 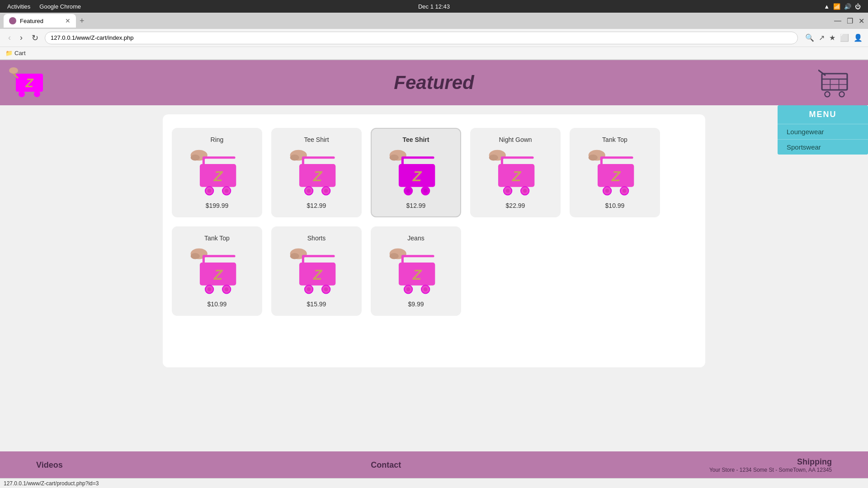 What do you see at coordinates (316, 140) in the screenshot?
I see `product-name: Tee Shirt` at bounding box center [316, 140].